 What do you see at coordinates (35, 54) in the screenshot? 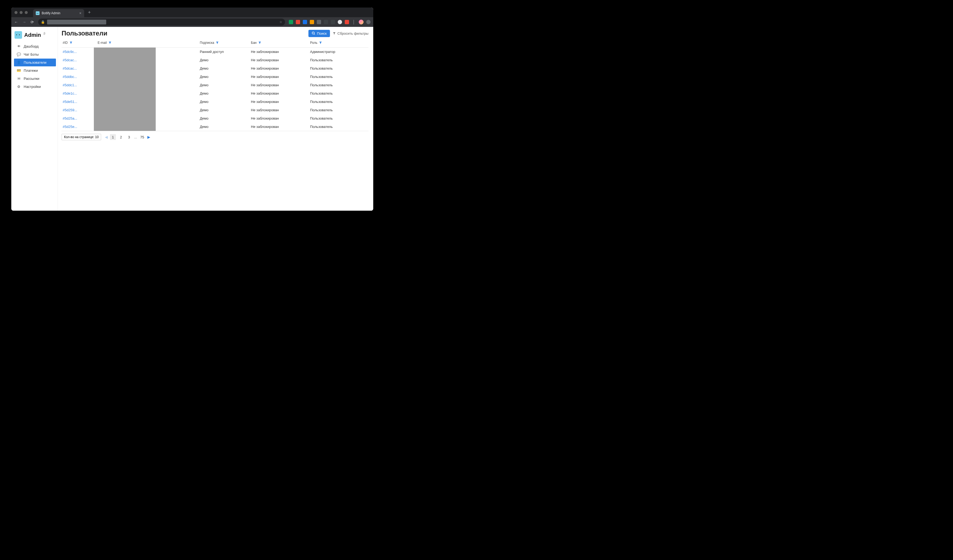
I see `sidebar-item-1: 💬 Чат Боты` at bounding box center [35, 54].